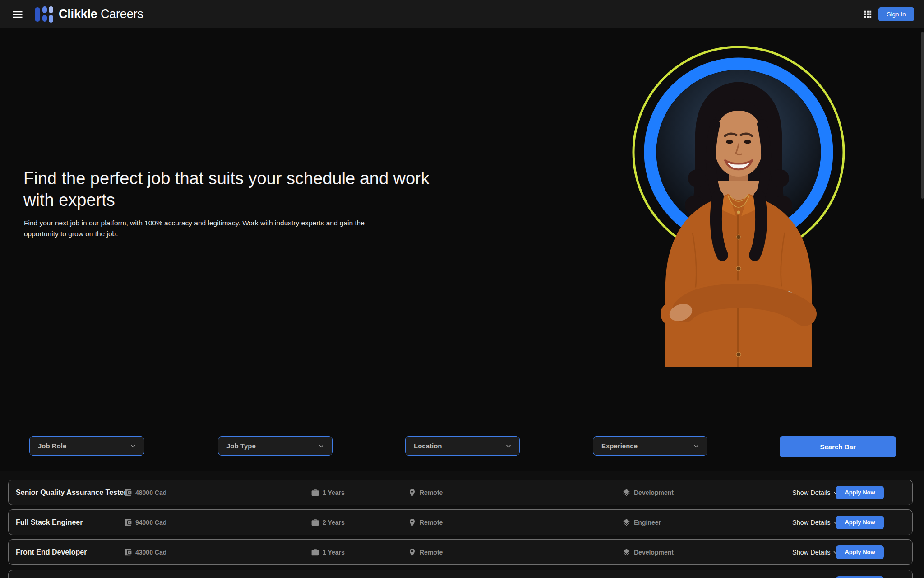  I want to click on salary-value: 48000 Cad, so click(151, 493).